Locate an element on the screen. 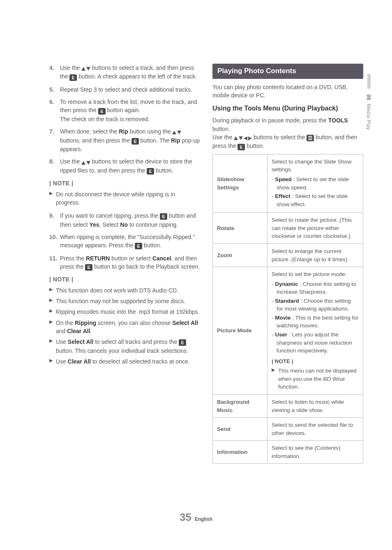  note-text: On the Ripping screen, you can also choo… is located at coordinates (128, 327).